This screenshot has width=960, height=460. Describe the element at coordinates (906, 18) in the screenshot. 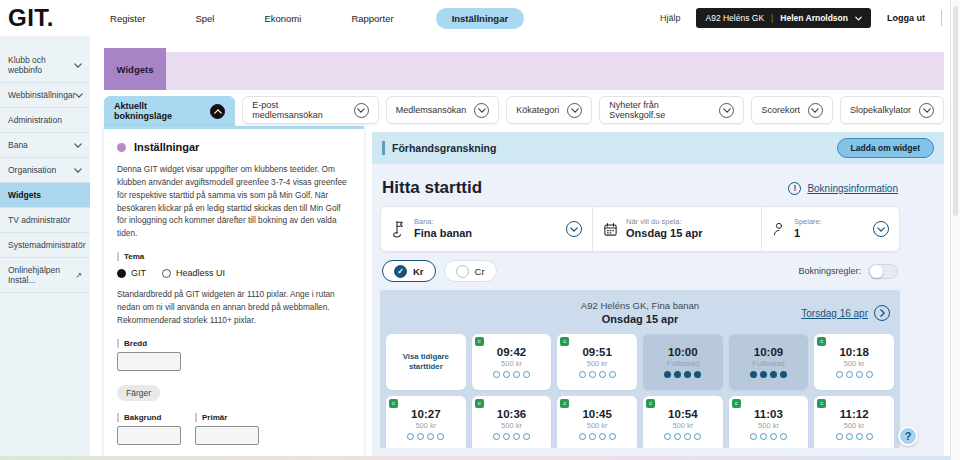

I see `logout-button: Logga ut` at that location.